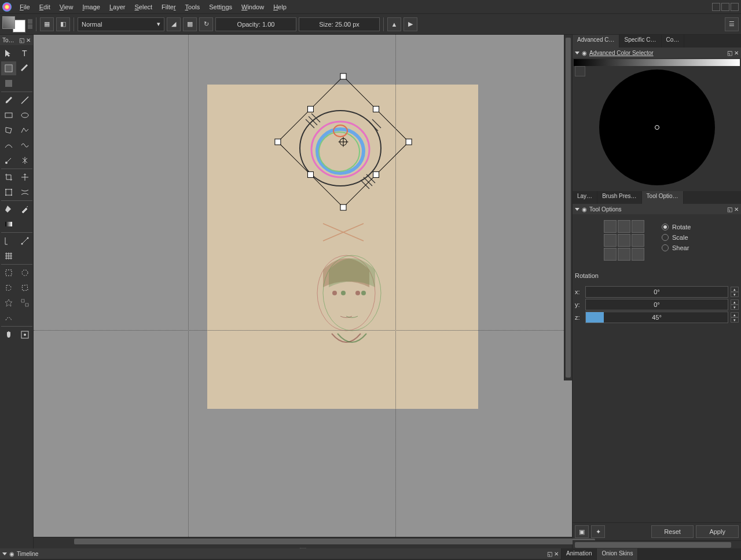 The image size is (741, 560). I want to click on apply-button: Apply, so click(717, 532).